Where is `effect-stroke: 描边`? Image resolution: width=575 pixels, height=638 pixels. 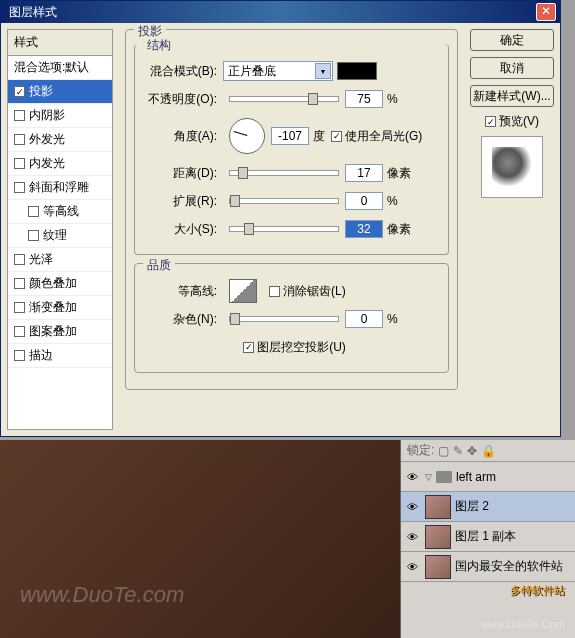 effect-stroke: 描边 is located at coordinates (60, 356).